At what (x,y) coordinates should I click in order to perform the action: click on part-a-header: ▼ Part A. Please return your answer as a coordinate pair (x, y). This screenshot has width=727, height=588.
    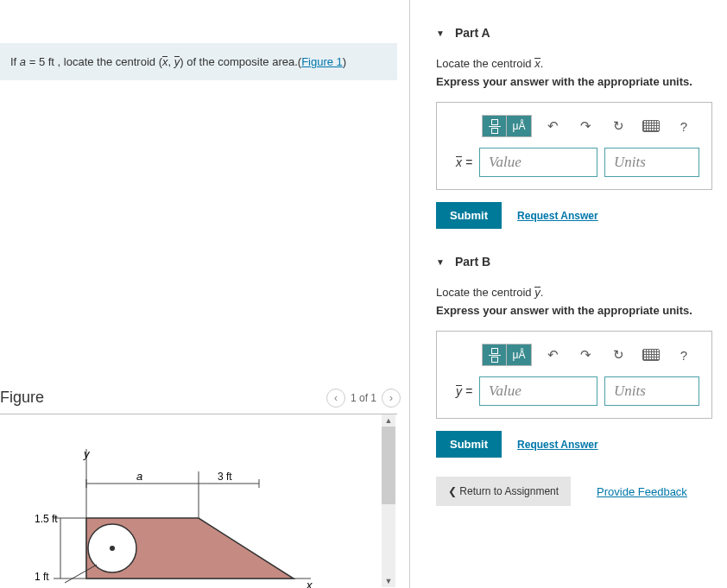
    Looking at the image, I should click on (582, 33).